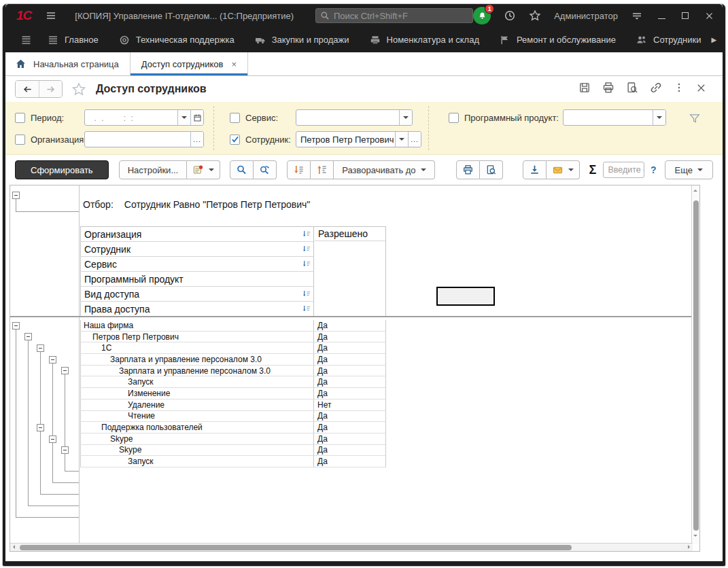  What do you see at coordinates (197, 405) in the screenshot?
I see `row-label-cell: Удаление` at bounding box center [197, 405].